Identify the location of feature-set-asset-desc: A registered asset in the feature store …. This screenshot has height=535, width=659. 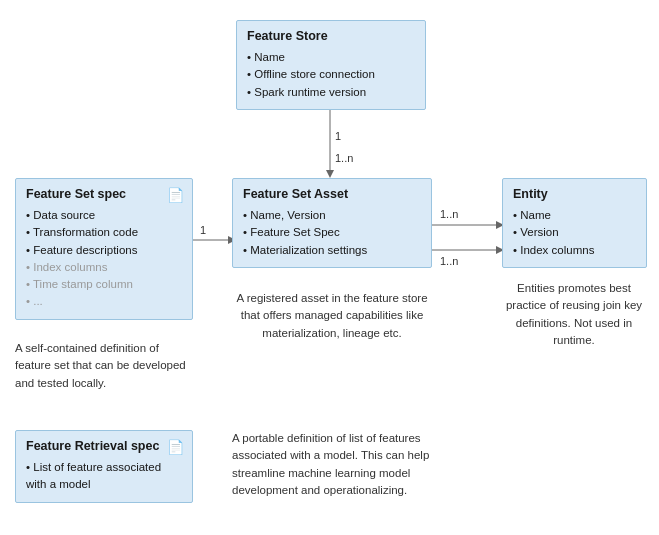
(332, 316).